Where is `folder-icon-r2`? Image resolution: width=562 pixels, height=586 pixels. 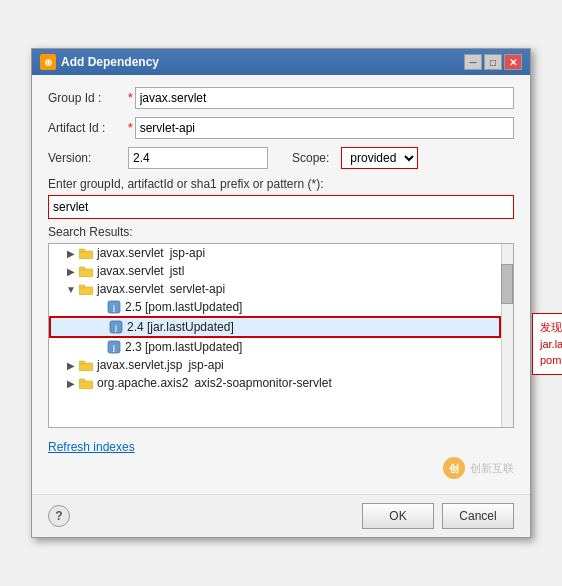
folder-icon-r2 is located at coordinates (86, 271).